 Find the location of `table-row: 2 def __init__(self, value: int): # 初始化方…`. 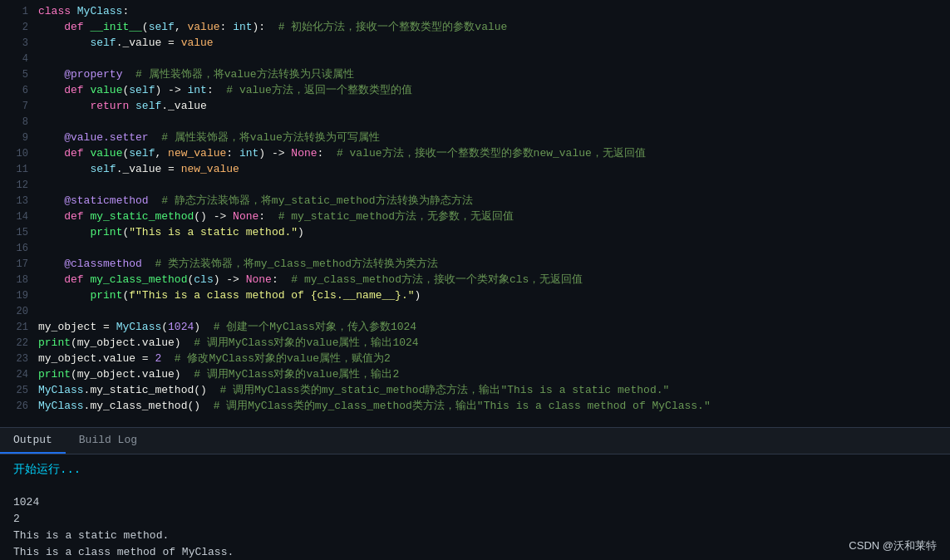

table-row: 2 def __init__(self, value: int): # 初始化方… is located at coordinates (475, 27).